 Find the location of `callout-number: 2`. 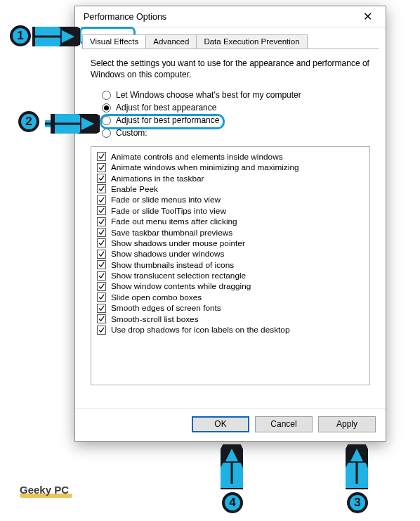

callout-number: 2 is located at coordinates (28, 122).